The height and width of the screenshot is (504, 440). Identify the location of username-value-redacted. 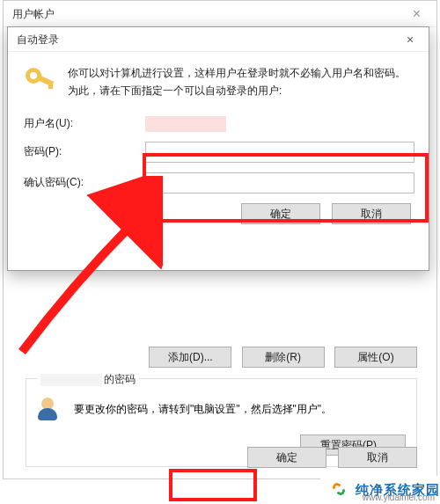
(186, 124).